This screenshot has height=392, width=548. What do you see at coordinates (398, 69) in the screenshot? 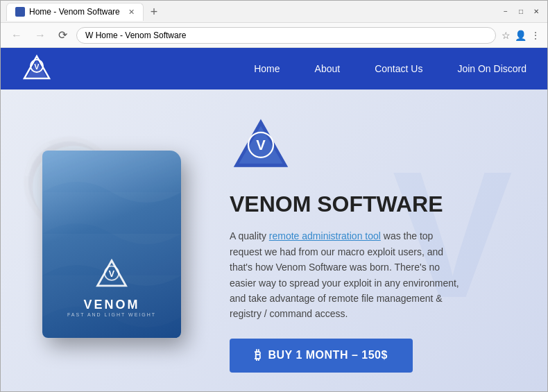
I see `nav-contact: Contact Us` at bounding box center [398, 69].